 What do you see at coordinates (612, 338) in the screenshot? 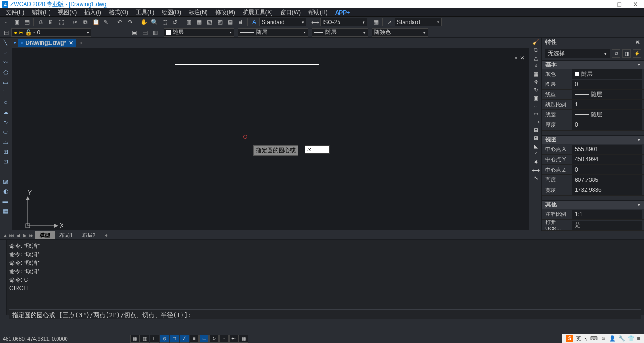
I see `ime-user-icon: 👤` at bounding box center [612, 338].